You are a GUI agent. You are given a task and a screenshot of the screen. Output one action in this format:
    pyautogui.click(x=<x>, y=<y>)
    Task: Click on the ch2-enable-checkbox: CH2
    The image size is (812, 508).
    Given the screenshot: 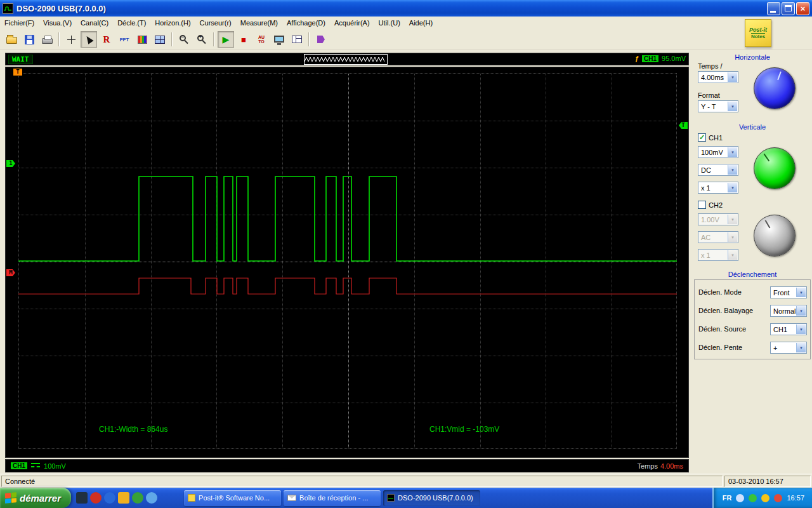 What is the action you would take?
    pyautogui.click(x=710, y=204)
    